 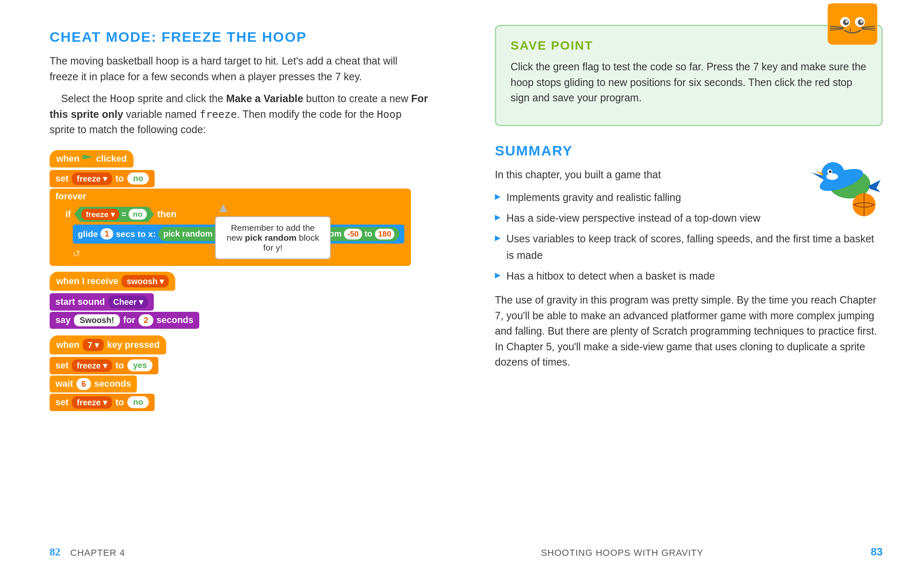 What do you see at coordinates (62, 366) in the screenshot?
I see `set-label-2: set` at bounding box center [62, 366].